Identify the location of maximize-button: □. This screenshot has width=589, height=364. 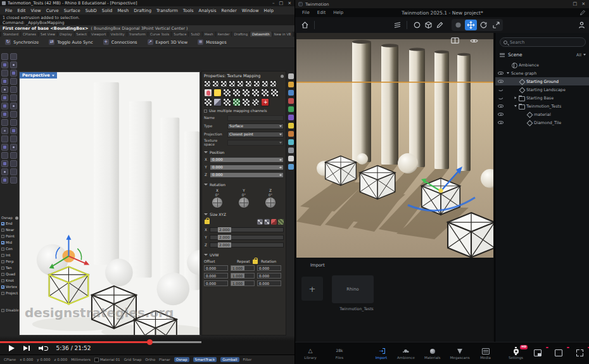
(281, 4).